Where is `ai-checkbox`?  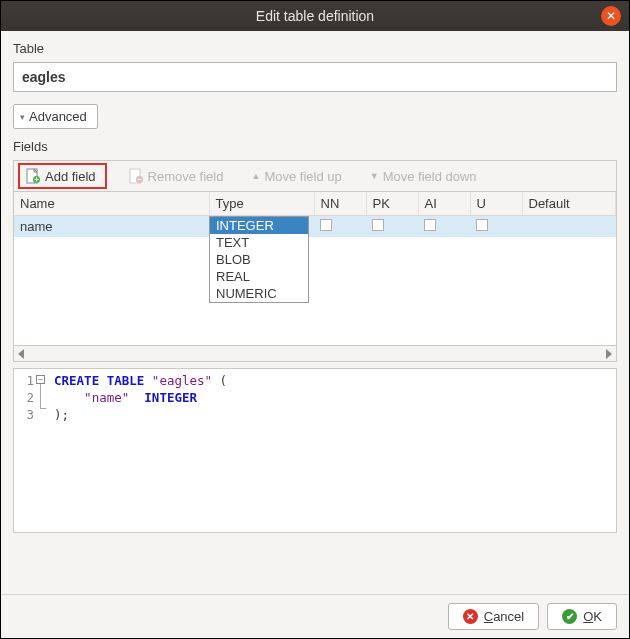
ai-checkbox is located at coordinates (430, 225).